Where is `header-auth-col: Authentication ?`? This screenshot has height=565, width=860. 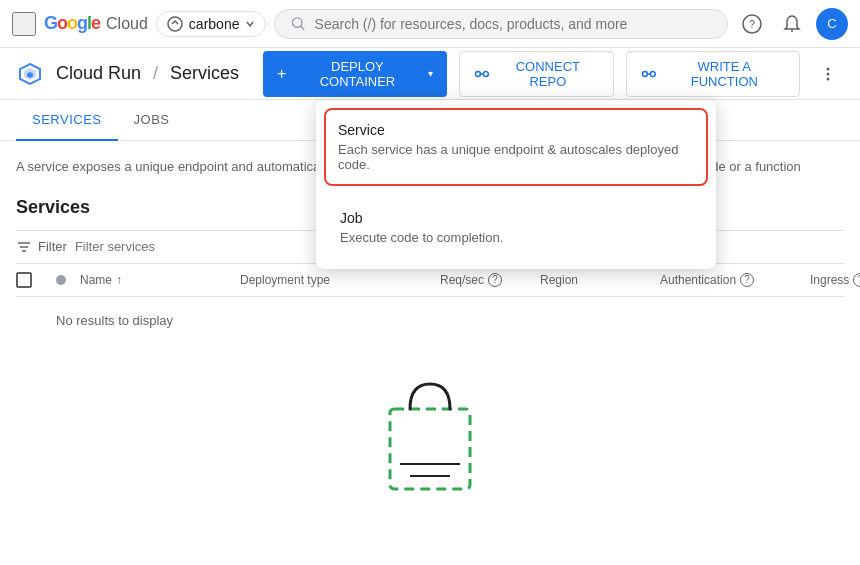
header-auth-col: Authentication ? is located at coordinates (735, 280).